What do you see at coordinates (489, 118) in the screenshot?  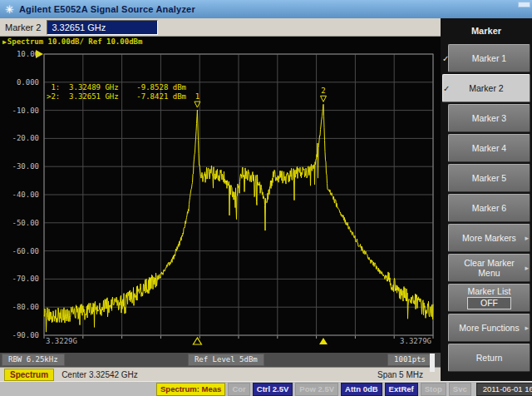 I see `softkey-label: Marker 3` at bounding box center [489, 118].